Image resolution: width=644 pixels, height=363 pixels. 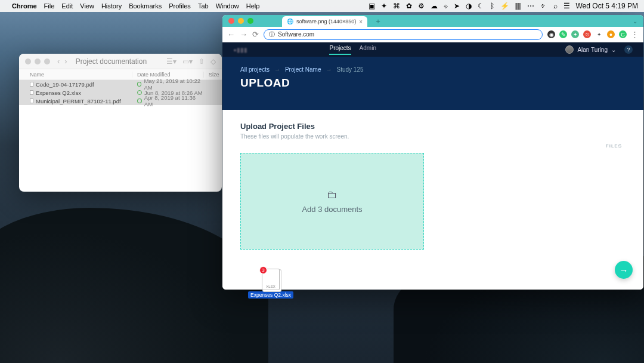 I want to click on browser-tab: 🌐 software.png (1440×850) ×, so click(x=324, y=21).